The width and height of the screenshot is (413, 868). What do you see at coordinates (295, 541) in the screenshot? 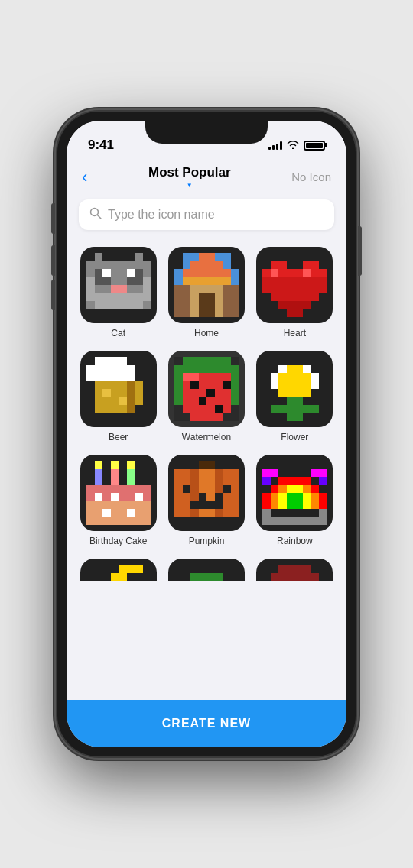
I see `icon-label-rainbow: Rainbow` at bounding box center [295, 541].